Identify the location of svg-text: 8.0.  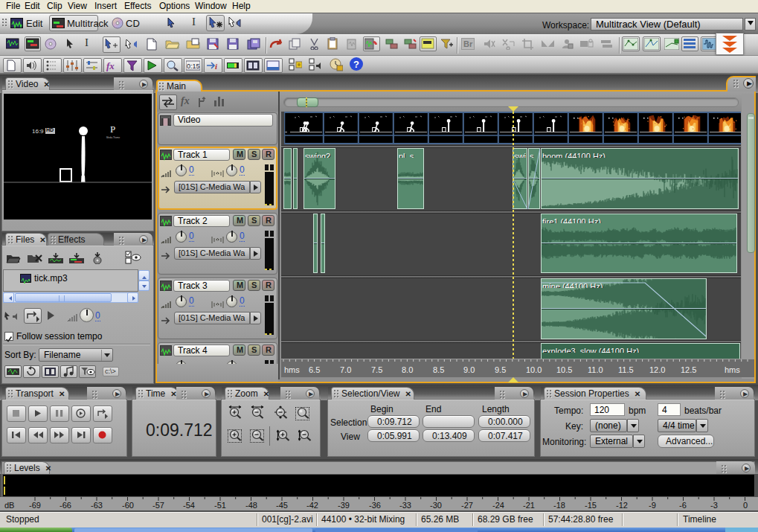
(408, 370).